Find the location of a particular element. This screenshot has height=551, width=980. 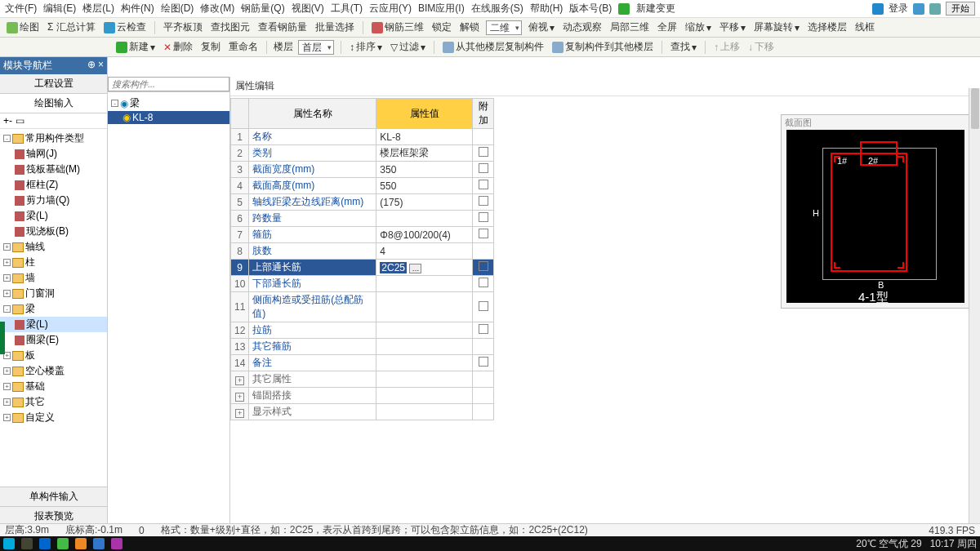

property-row: +锚固搭接 is located at coordinates (363, 396).